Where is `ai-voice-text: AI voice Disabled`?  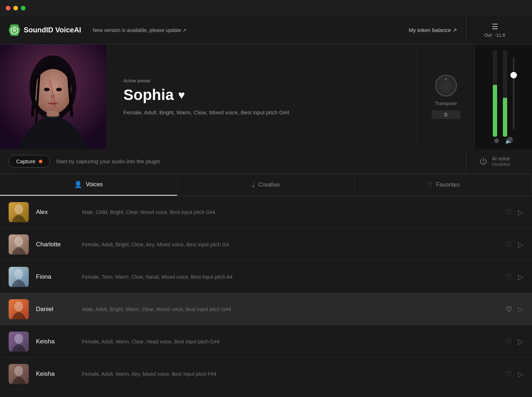 ai-voice-text: AI voice Disabled is located at coordinates (501, 161).